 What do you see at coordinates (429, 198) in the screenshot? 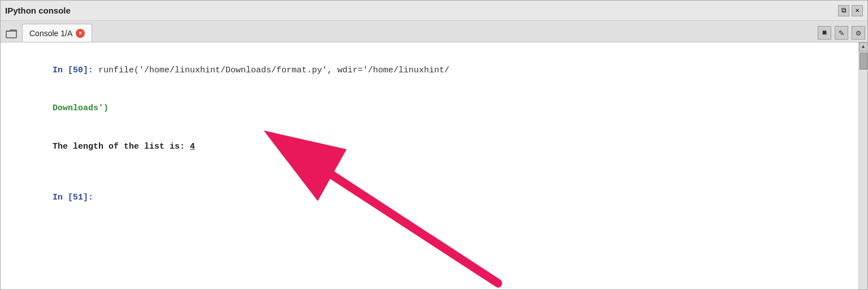
I see `console-line-4: In [51]:` at bounding box center [429, 198].